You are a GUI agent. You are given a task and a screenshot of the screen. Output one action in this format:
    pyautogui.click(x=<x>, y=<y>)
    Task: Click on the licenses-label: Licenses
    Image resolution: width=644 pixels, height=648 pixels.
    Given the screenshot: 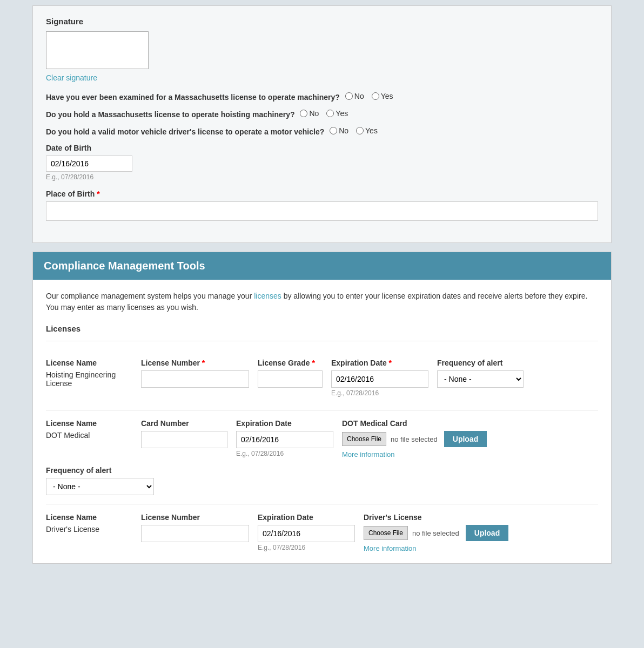 What is the action you would take?
    pyautogui.click(x=322, y=328)
    